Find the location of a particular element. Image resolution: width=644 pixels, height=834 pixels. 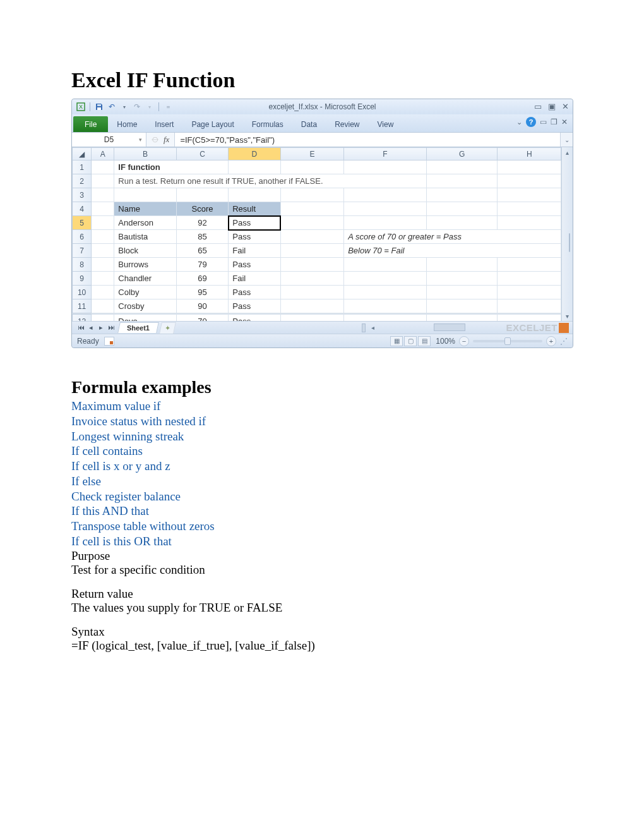

cell: Name is located at coordinates (145, 209).